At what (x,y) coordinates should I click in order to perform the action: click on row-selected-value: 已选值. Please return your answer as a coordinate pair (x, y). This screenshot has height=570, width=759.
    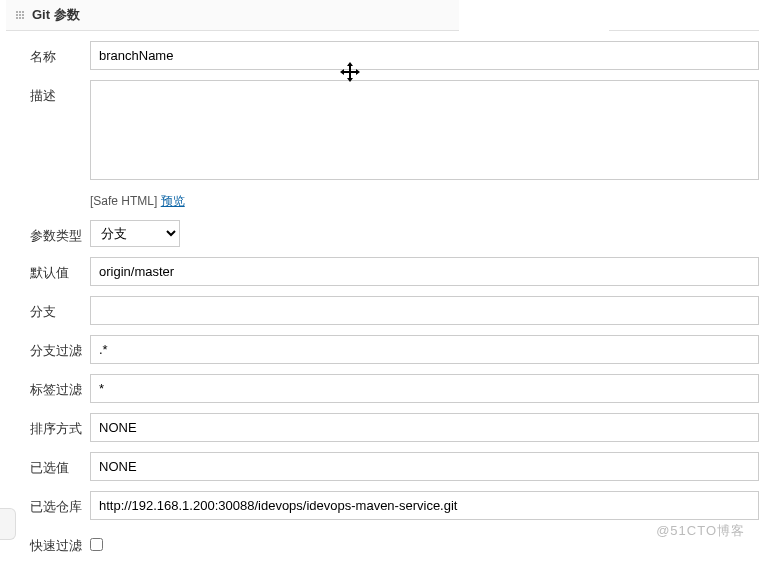
    Looking at the image, I should click on (394, 466).